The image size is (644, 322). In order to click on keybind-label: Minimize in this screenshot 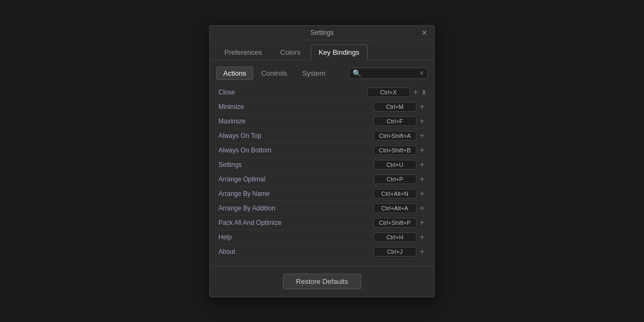, I will do `click(296, 107)`.